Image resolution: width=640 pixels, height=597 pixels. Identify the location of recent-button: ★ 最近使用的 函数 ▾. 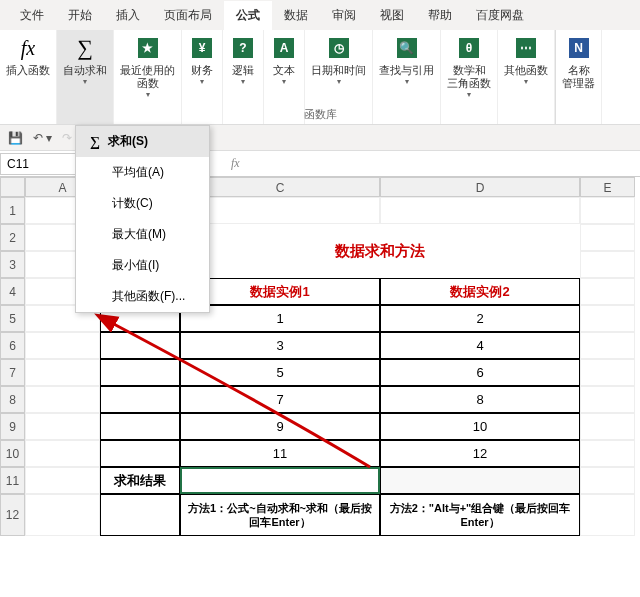
(148, 77).